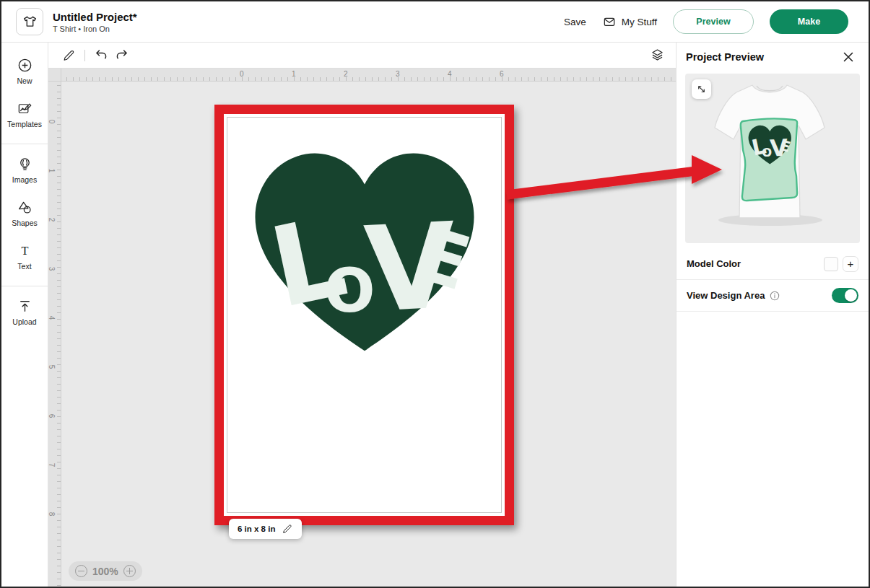  What do you see at coordinates (25, 108) in the screenshot?
I see `template-pencil-icon` at bounding box center [25, 108].